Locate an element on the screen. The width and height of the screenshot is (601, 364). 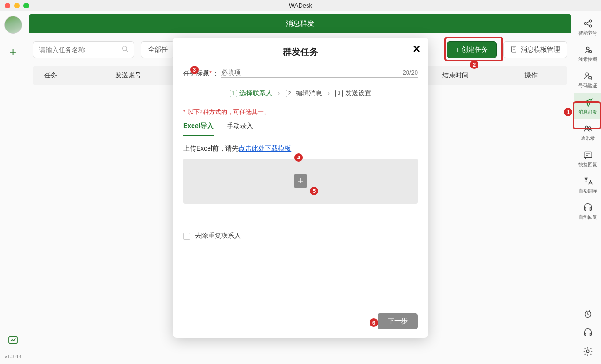
plus-icon: + is located at coordinates (300, 181).